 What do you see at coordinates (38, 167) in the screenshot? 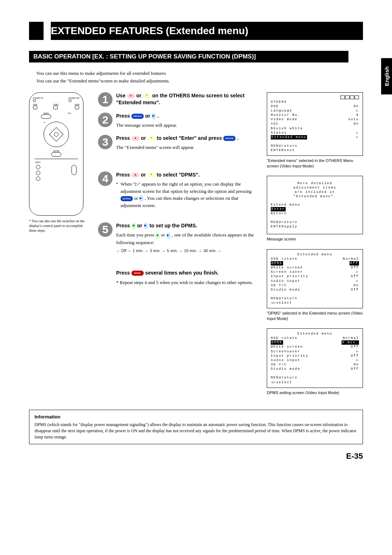
I see `remote-shift-button` at bounding box center [38, 167].